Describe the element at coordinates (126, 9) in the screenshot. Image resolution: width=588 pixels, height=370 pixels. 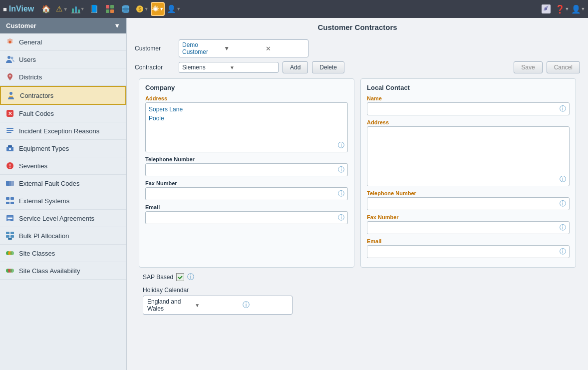
I see `database-icon` at that location.